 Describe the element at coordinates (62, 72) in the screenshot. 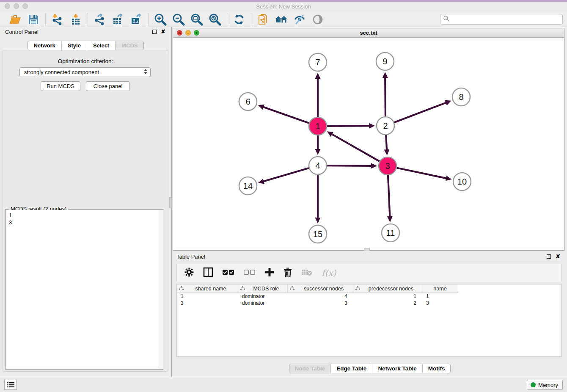

I see `dropdown-value: strongly connected component` at that location.